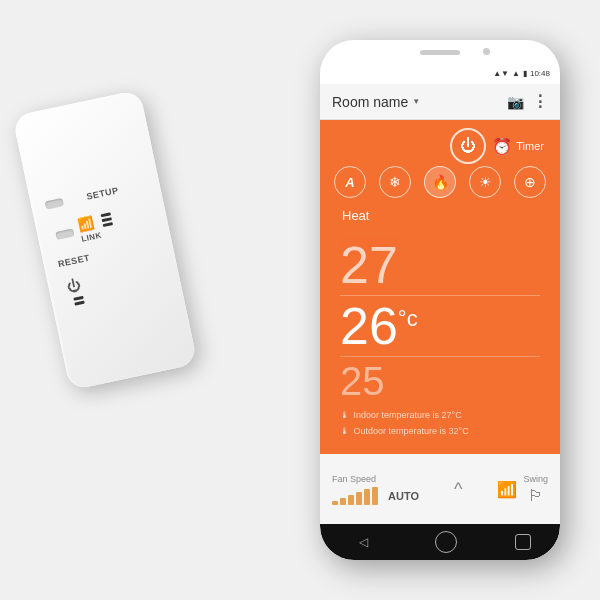  Describe the element at coordinates (536, 496) in the screenshot. I see `swing-icon: 🏳` at that location.